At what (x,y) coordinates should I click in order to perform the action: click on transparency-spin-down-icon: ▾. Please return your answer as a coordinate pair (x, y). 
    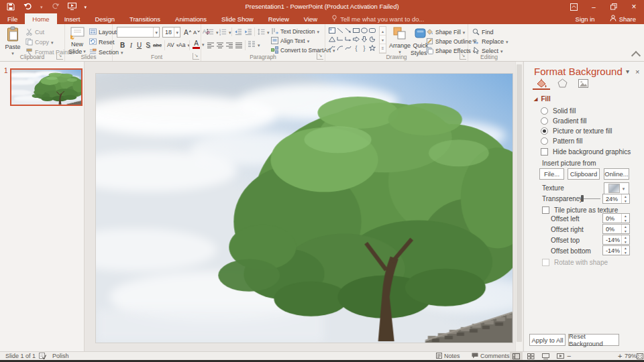
    Looking at the image, I should click on (625, 201).